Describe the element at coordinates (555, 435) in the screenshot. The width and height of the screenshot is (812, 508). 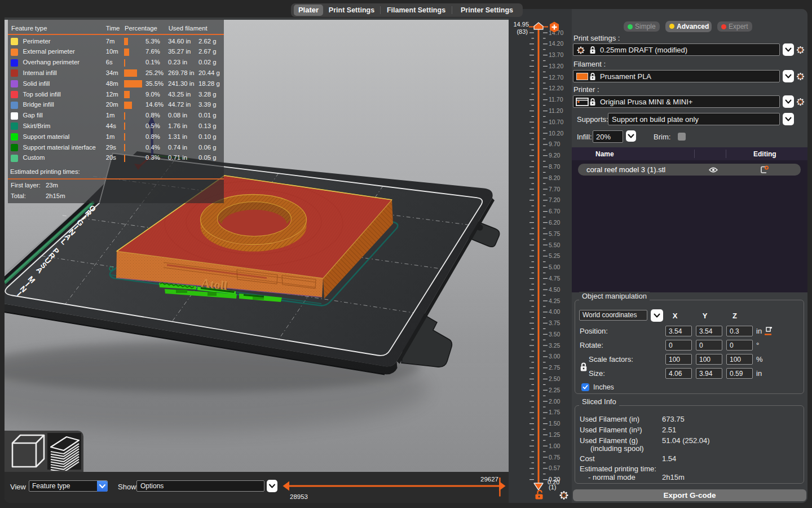
I see `svg-text: 1.25` at that location.